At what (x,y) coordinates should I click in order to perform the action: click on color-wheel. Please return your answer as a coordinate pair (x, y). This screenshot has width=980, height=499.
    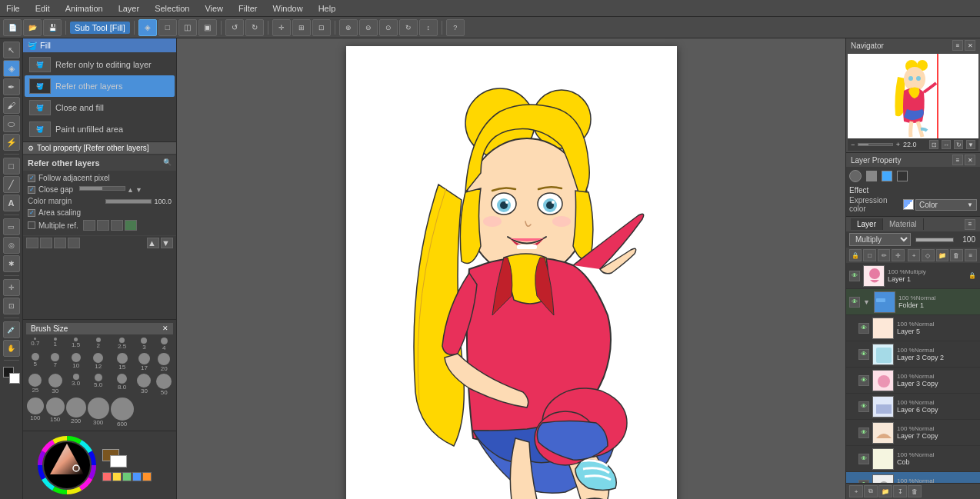
    Looking at the image, I should click on (67, 465).